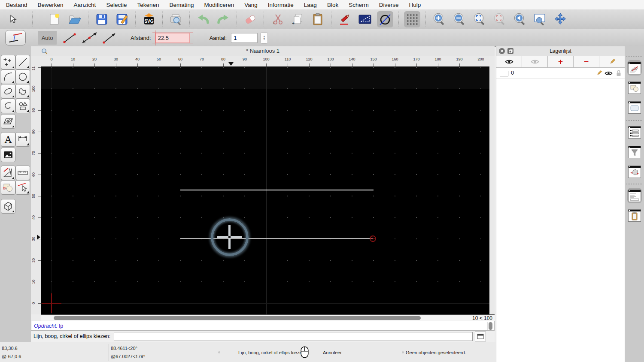 The height and width of the screenshot is (362, 644). What do you see at coordinates (619, 73) in the screenshot?
I see `layer-lock-icon` at bounding box center [619, 73].